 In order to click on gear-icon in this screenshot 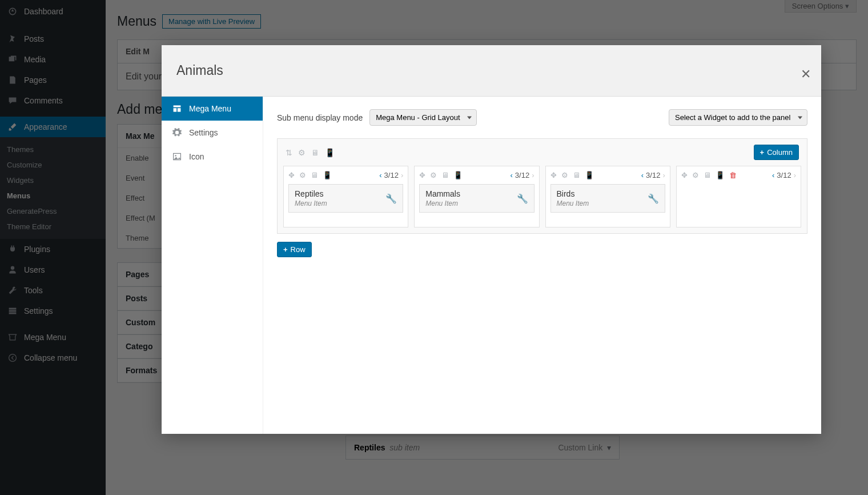, I will do `click(177, 133)`.